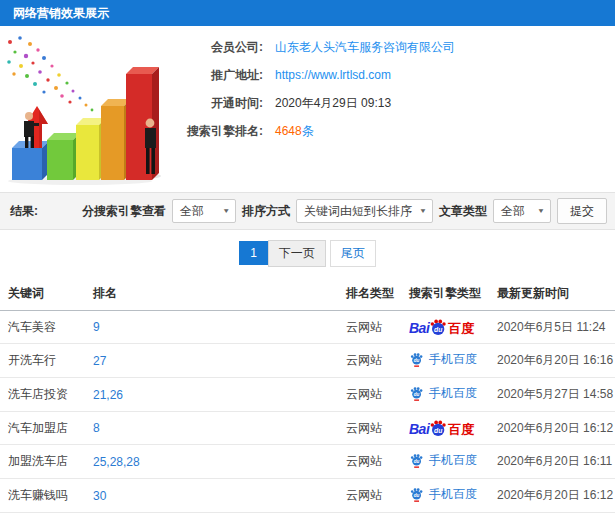  Describe the element at coordinates (308, 13) in the screenshot. I see `page-title: 网络营销效果展示` at that location.